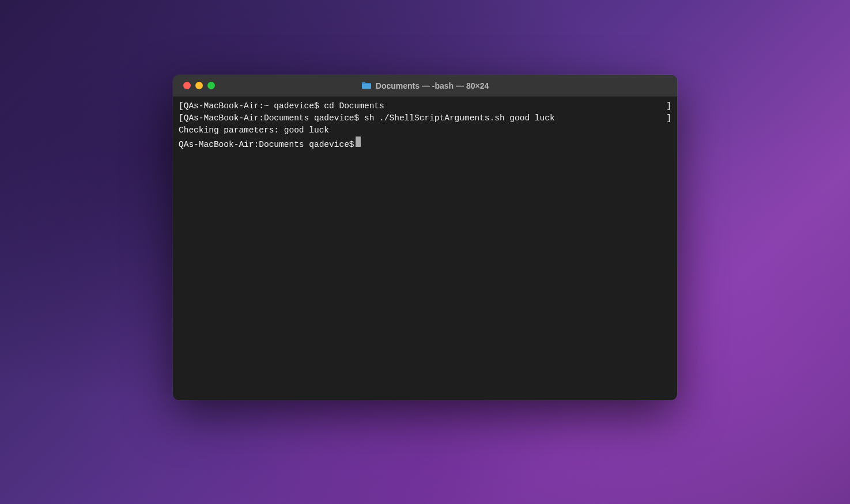 Image resolution: width=850 pixels, height=504 pixels. What do you see at coordinates (199, 85) in the screenshot?
I see `traffic-lights` at bounding box center [199, 85].